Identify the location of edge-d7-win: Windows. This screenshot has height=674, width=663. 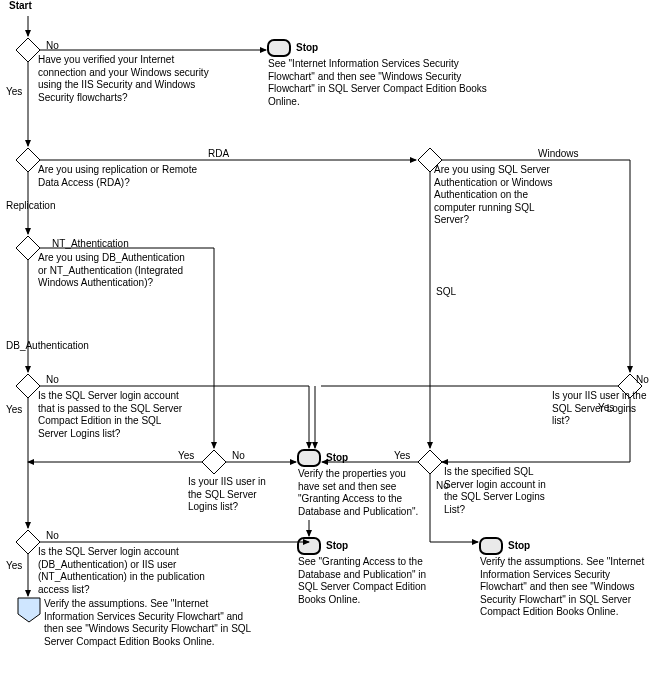
(558, 154).